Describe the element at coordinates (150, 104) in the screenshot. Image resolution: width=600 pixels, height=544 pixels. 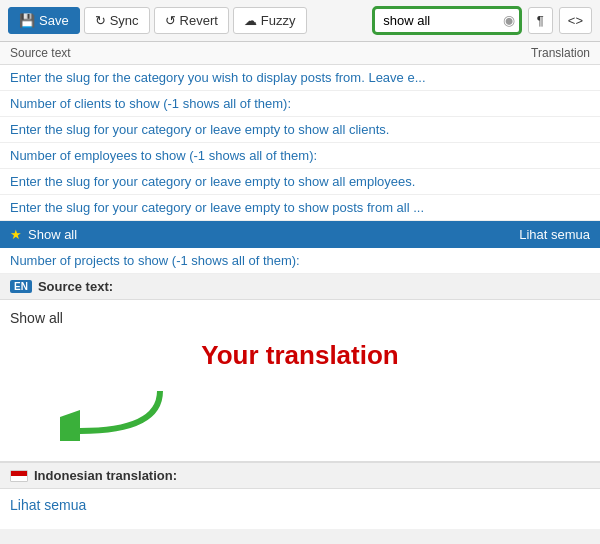
I see `row-text: Number of clients to show (-1 shows all …` at that location.